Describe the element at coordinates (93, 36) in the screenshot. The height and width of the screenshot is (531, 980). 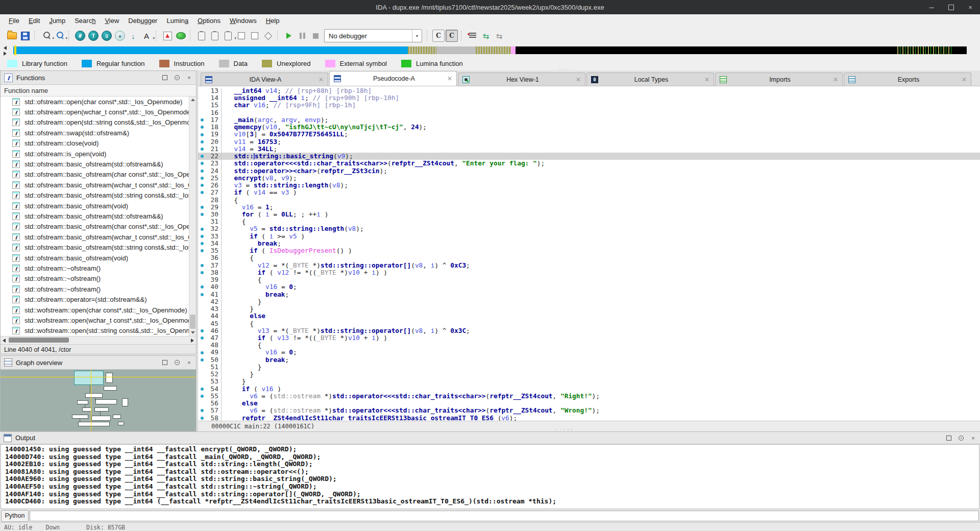
I see `strings-window-icon: T` at that location.